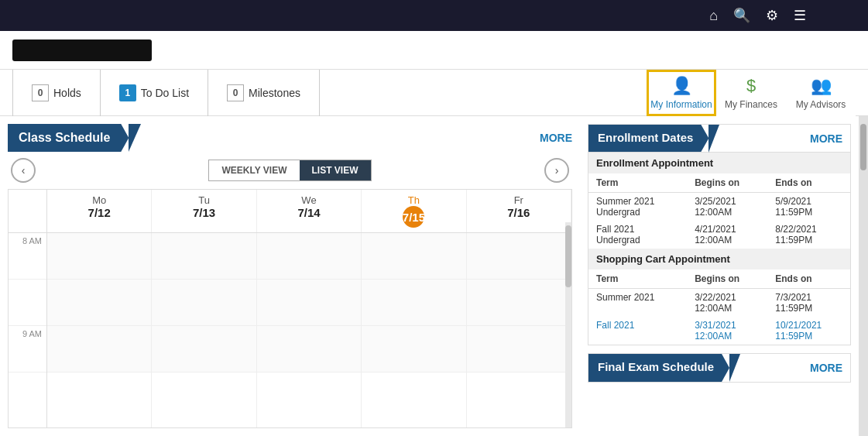 This screenshot has width=868, height=436. I want to click on class-schedule-more-link: MORE, so click(556, 138).